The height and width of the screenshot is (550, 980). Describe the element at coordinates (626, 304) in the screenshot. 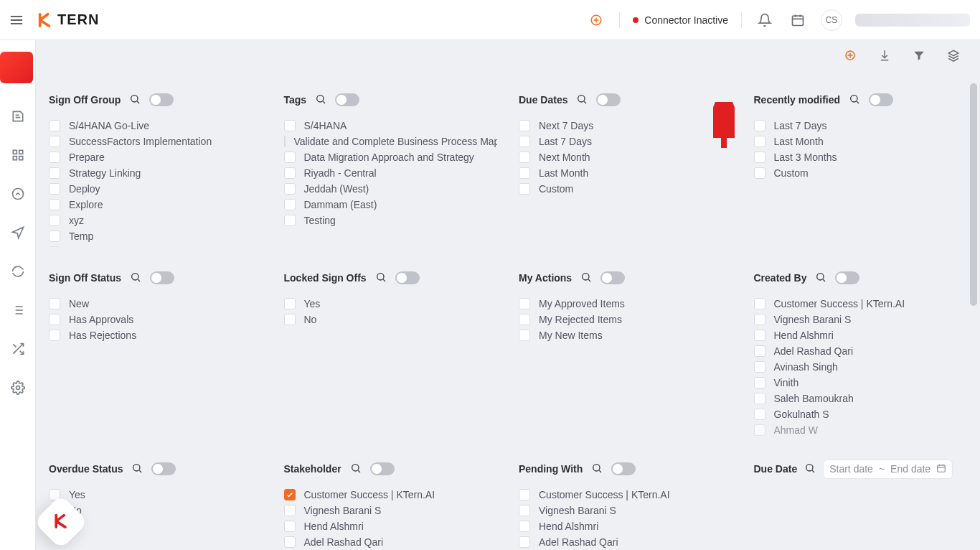

I see `option-row: My Approved Items` at that location.